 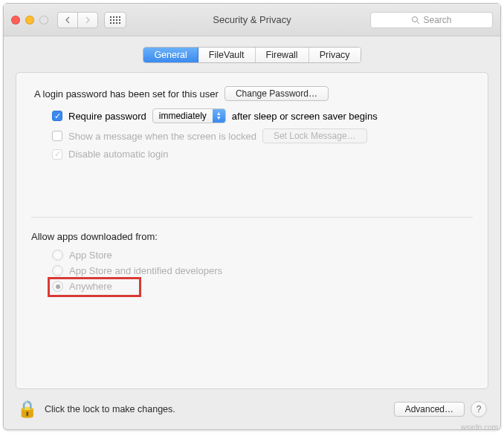 What do you see at coordinates (118, 154) in the screenshot?
I see `disable-auto-login-label: Disable automatic login` at bounding box center [118, 154].